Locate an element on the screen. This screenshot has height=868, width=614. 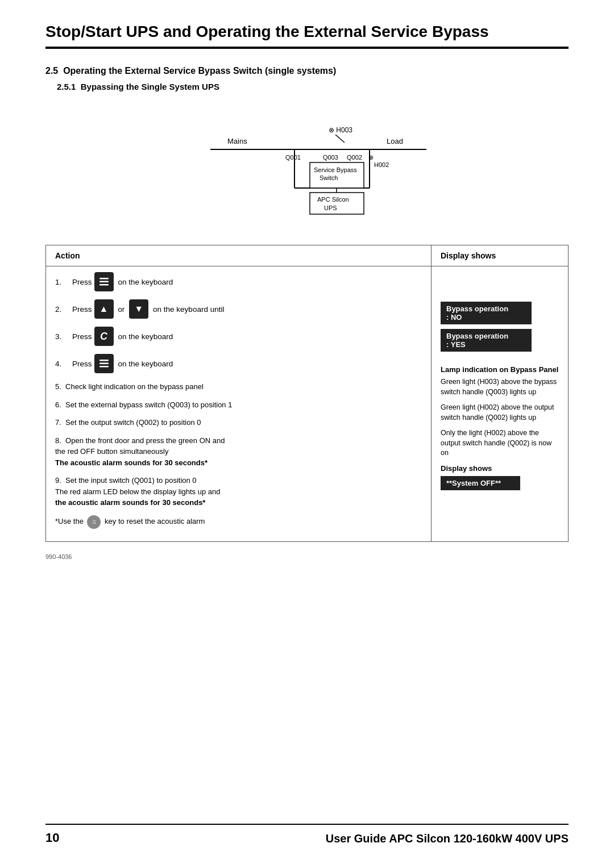
action-item-8: 8. Open the front door and press the gre… is located at coordinates (239, 452).